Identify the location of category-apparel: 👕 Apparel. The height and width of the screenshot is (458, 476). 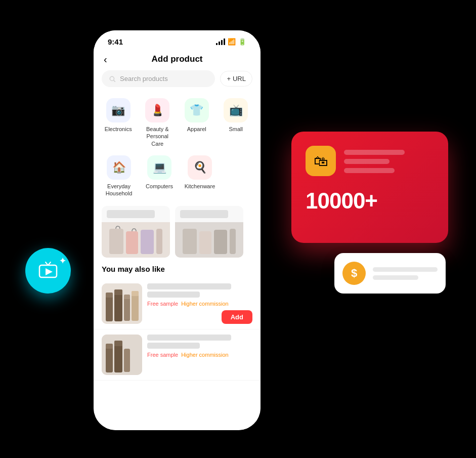
(197, 122).